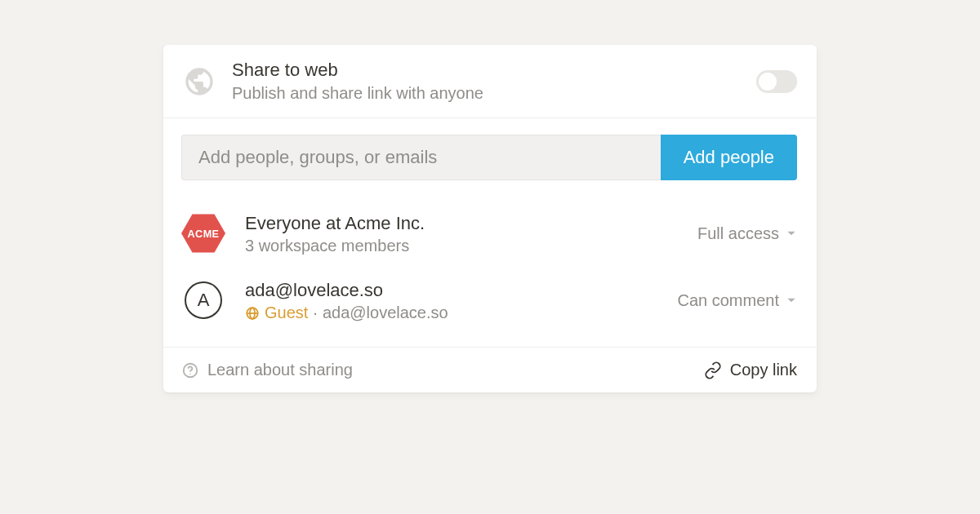 The image size is (980, 514). I want to click on toggle-knob, so click(768, 82).